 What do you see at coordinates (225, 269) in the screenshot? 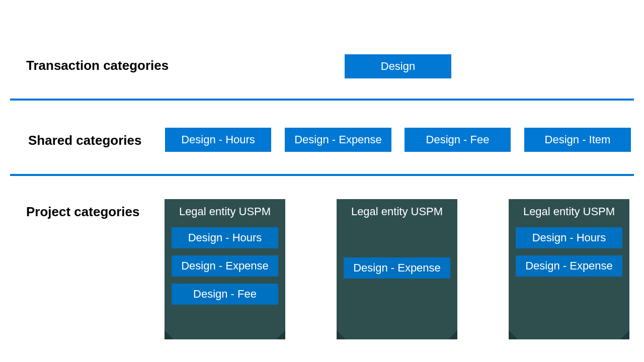
I see `legal-entity-panel-1: Legal entity USPM Design - Hours Design …` at bounding box center [225, 269].